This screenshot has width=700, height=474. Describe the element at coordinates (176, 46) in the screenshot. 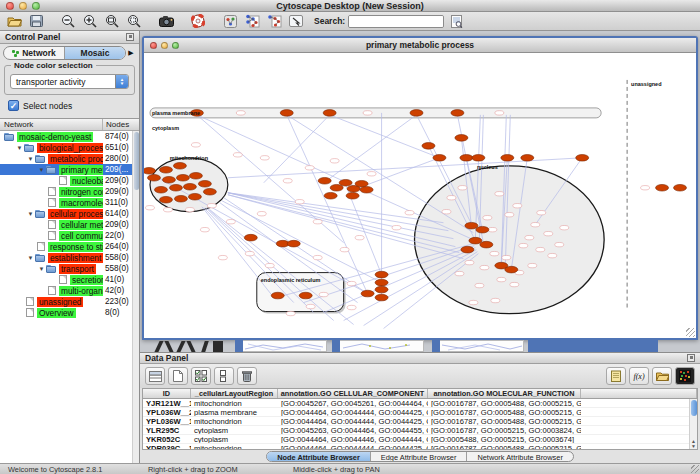

I see `network-zoom-button` at that location.